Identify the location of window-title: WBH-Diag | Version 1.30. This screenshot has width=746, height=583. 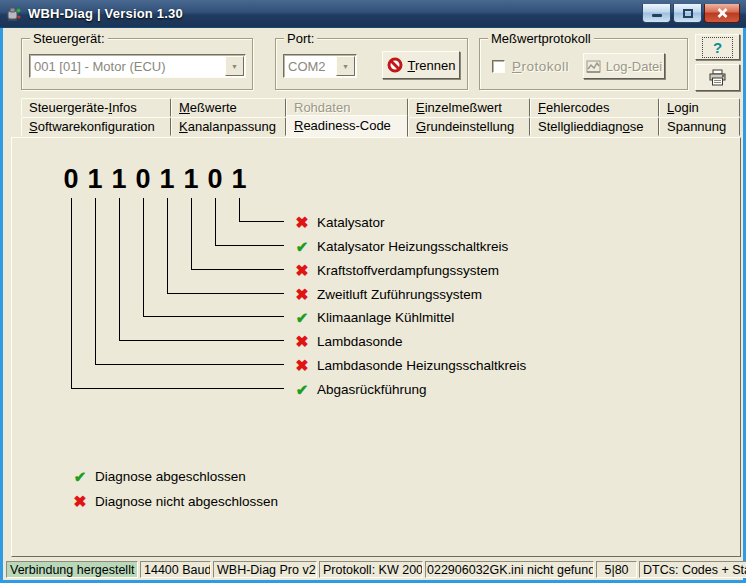
(106, 14).